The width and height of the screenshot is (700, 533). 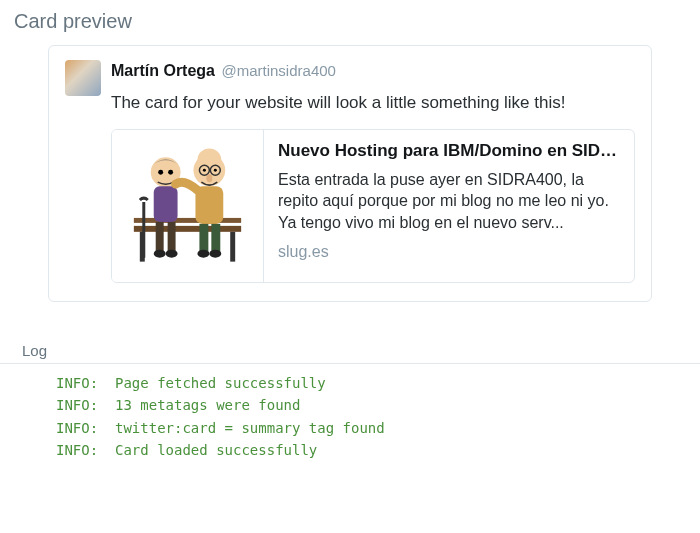 What do you see at coordinates (378, 383) in the screenshot?
I see `log-line: INFO: Page fetched successfully` at bounding box center [378, 383].